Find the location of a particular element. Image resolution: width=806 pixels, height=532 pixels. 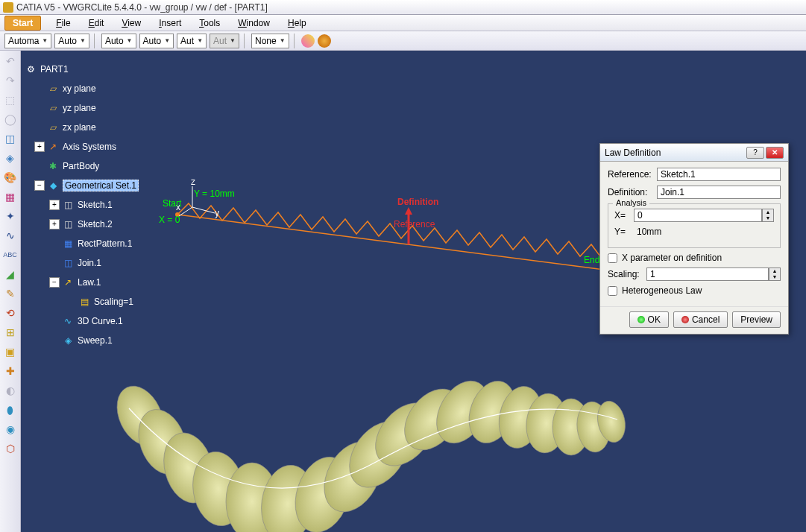

tree-sweep: ◈ Sweep.1 is located at coordinates (91, 341).